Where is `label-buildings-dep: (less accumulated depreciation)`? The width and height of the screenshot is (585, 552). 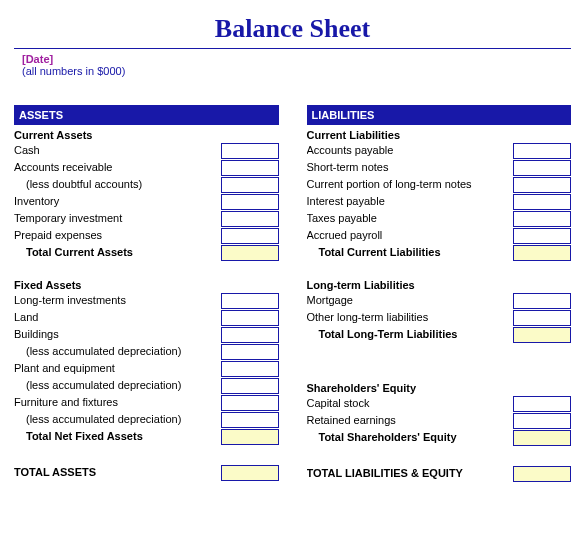
label-buildings-dep: (less accumulated depreciation) is located at coordinates (118, 352).